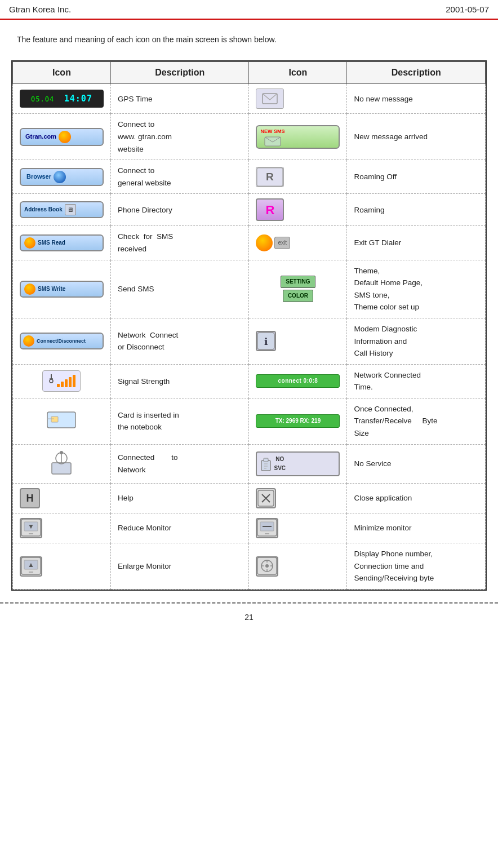 Image resolution: width=498 pixels, height=868 pixels. Describe the element at coordinates (62, 137) in the screenshot. I see `gtran-website-icon: Gtran.com` at that location.